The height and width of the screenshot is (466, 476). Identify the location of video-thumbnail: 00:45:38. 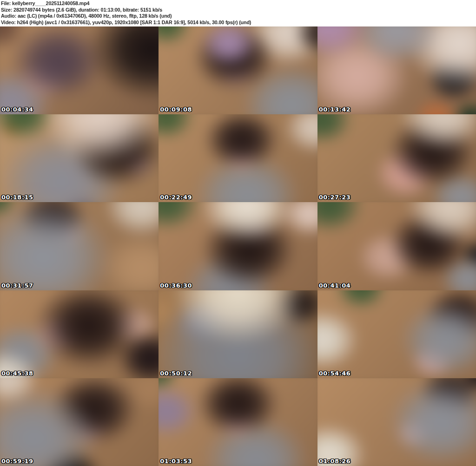
(79, 335).